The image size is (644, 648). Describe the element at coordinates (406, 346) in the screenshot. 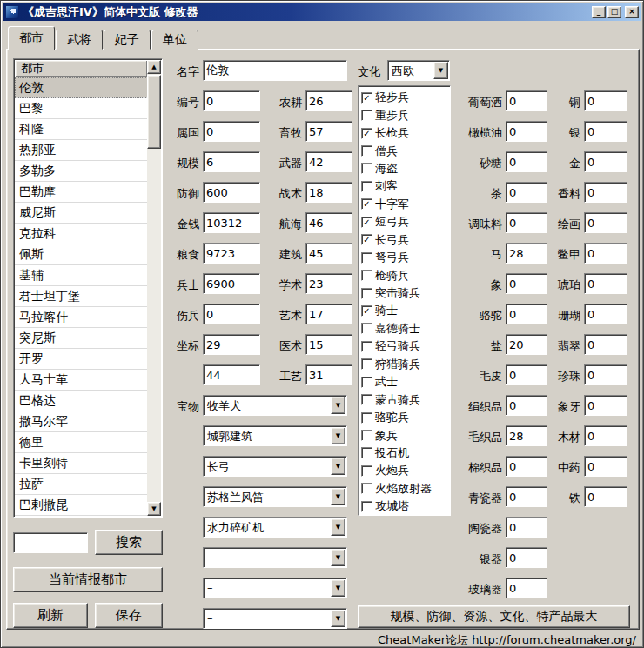

I see `unit-checkbox-item: 轻弓骑兵` at that location.